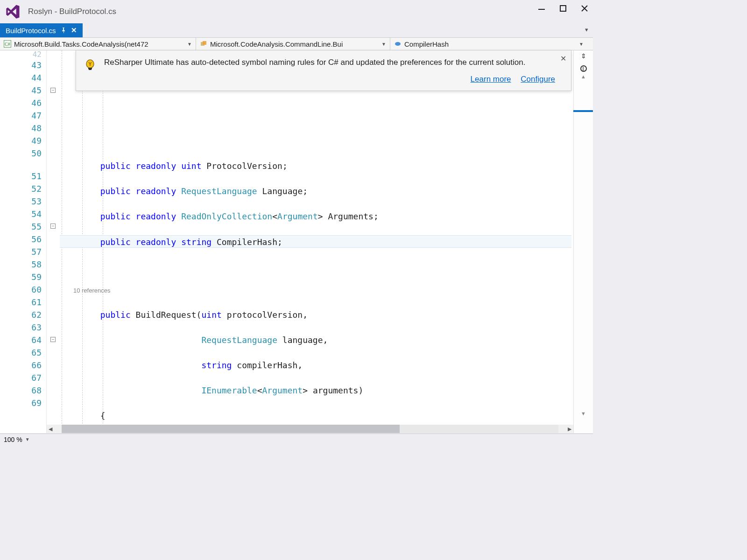  What do you see at coordinates (21, 116) in the screenshot?
I see `line-number: 47` at bounding box center [21, 116].